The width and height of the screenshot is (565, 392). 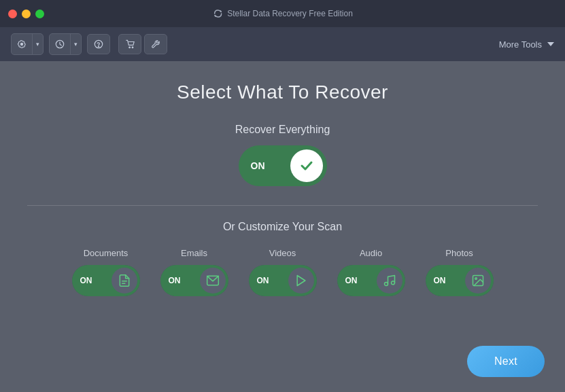 I want to click on videos-toggle-label: ON, so click(x=263, y=281).